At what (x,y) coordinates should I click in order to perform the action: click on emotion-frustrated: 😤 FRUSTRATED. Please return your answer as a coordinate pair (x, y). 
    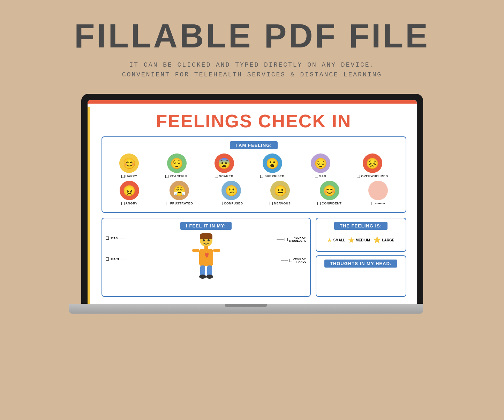
    Looking at the image, I should click on (179, 193).